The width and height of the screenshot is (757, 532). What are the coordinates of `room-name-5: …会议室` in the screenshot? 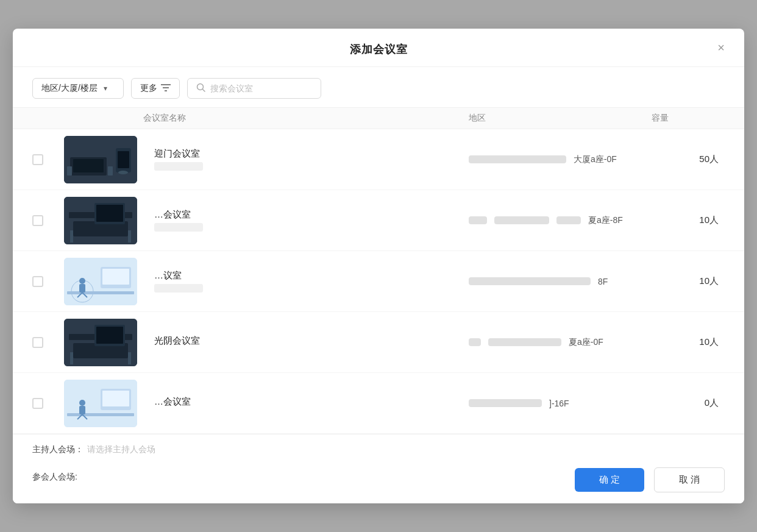 It's located at (311, 402).